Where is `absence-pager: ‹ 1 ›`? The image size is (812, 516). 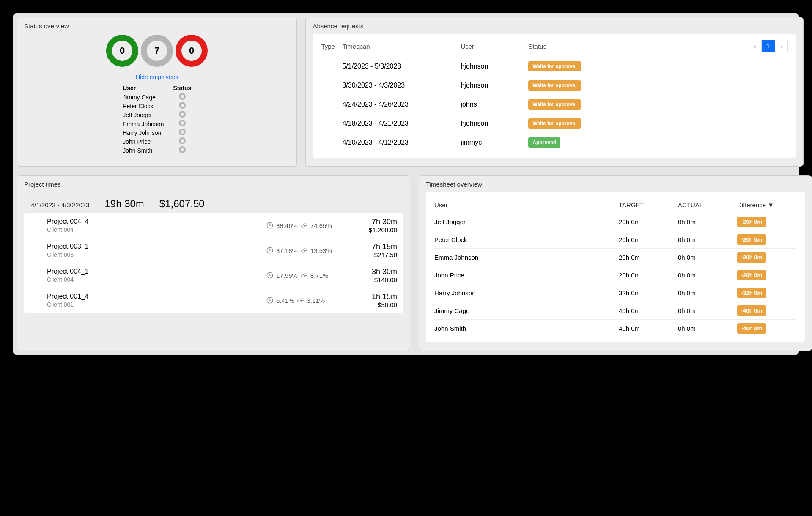 absence-pager: ‹ 1 › is located at coordinates (768, 46).